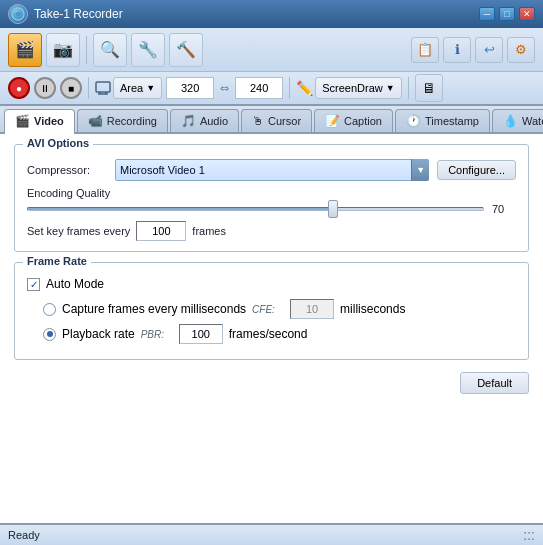 The image size is (543, 545). I want to click on compressor-select-wrapper: Microsoft Video 1 ▼, so click(272, 170).